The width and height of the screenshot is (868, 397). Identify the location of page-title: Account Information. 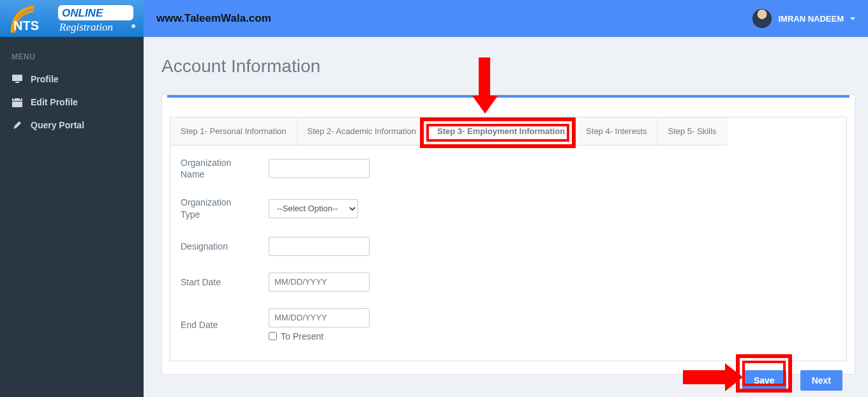
(508, 66).